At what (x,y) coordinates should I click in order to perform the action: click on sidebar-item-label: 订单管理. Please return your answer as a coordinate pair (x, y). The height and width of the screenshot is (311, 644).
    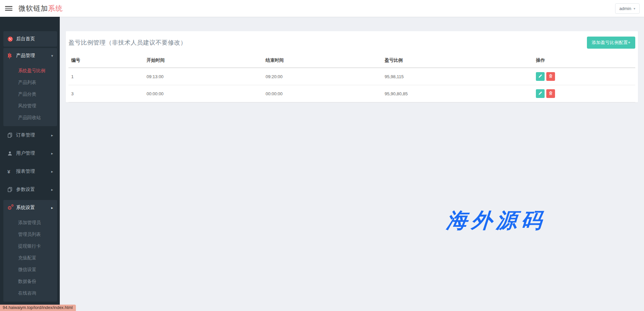
    Looking at the image, I should click on (33, 135).